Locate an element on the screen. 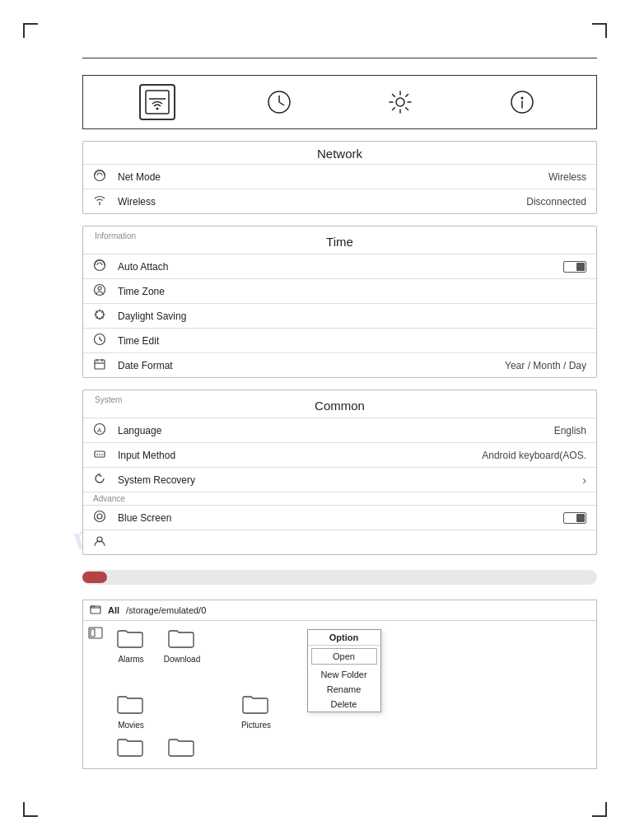 Image resolution: width=630 pixels, height=840 pixels. download-label: Download is located at coordinates (182, 659).